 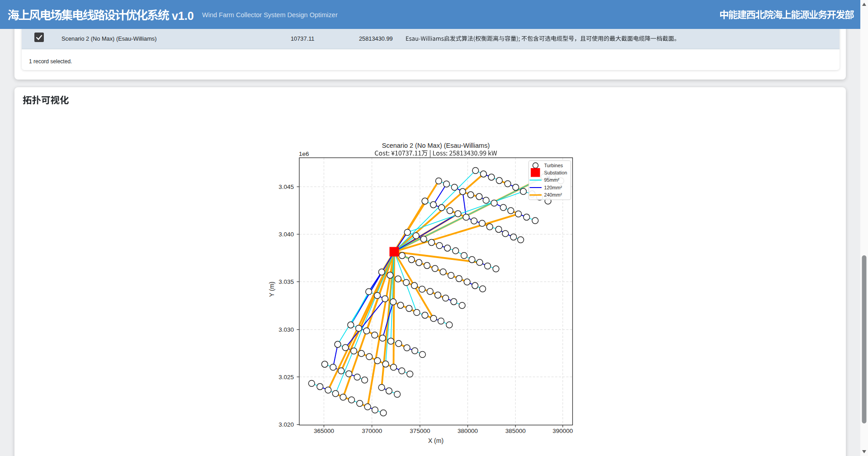 What do you see at coordinates (420, 431) in the screenshot?
I see `svg-text: 375000` at bounding box center [420, 431].